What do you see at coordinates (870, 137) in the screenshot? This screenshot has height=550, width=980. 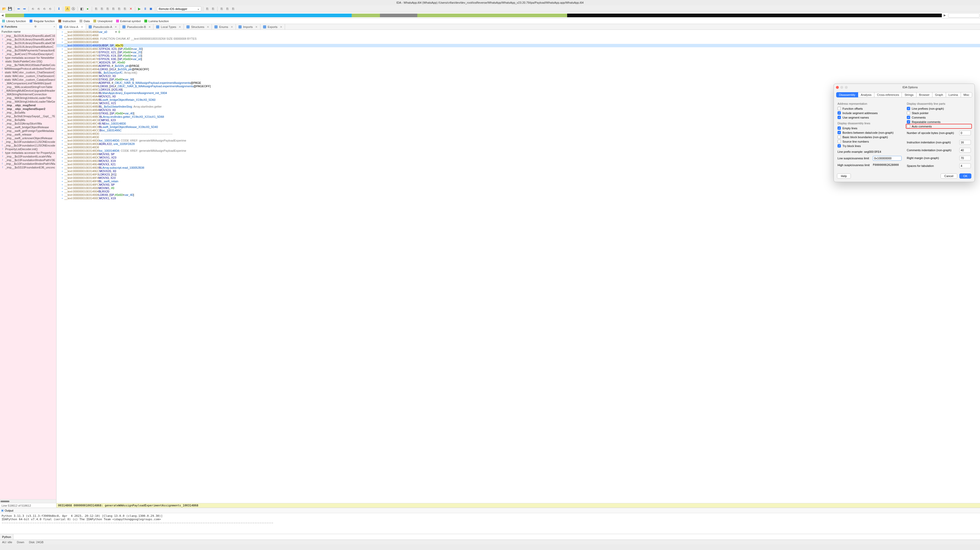 I see `checkbox-basic-block: Basic block boundaries (non-graph)` at bounding box center [870, 137].